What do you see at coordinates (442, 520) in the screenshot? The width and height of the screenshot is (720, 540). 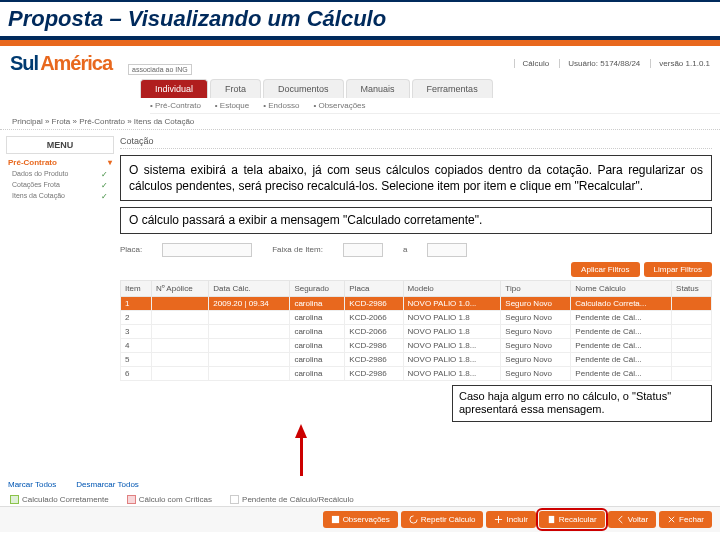 I see `repetir-calc-button: Repetir Cálculo` at bounding box center [442, 520].